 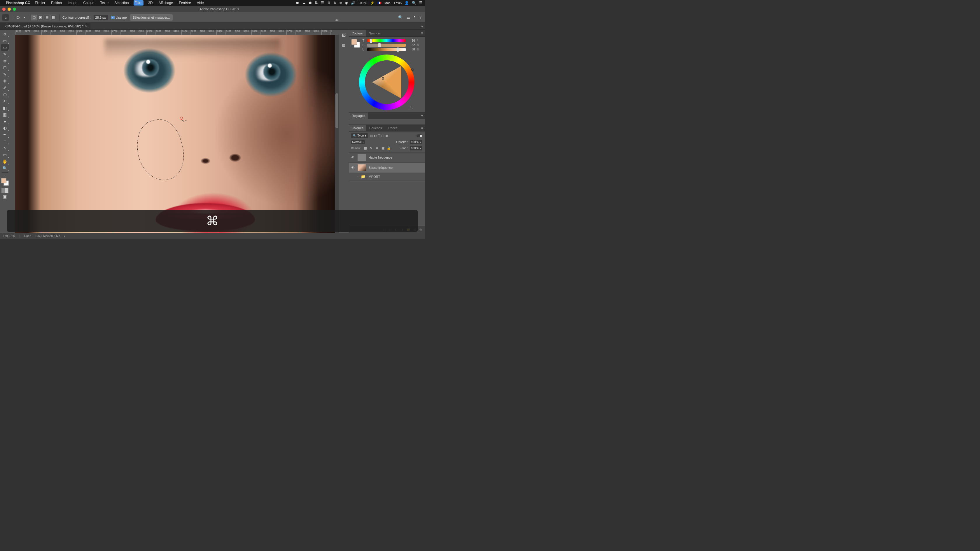 What do you see at coordinates (166, 3) in the screenshot?
I see `menu-affichage: Affichage` at bounding box center [166, 3].